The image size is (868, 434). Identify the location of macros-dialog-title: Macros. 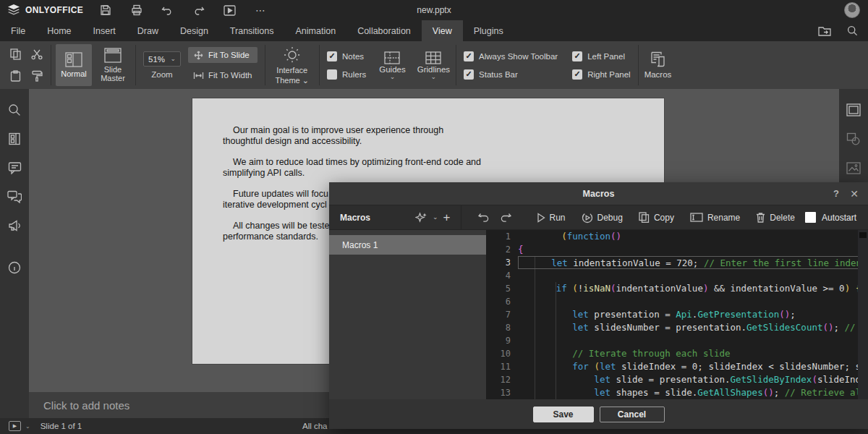
(599, 194).